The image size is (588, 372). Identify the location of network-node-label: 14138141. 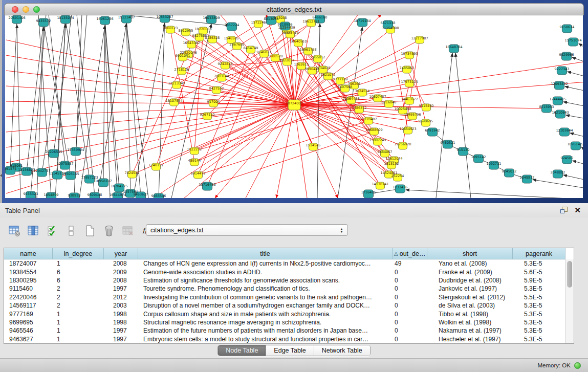
(380, 184).